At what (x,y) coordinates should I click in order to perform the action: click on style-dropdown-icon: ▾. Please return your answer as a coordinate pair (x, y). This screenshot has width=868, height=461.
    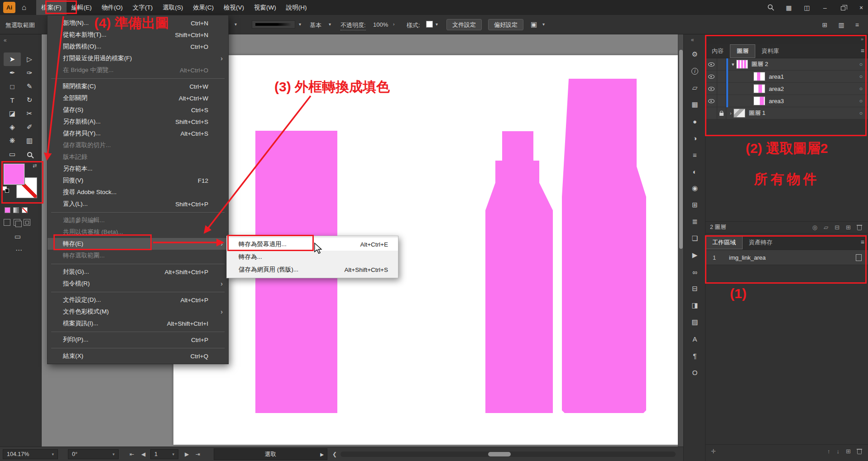
    Looking at the image, I should click on (436, 24).